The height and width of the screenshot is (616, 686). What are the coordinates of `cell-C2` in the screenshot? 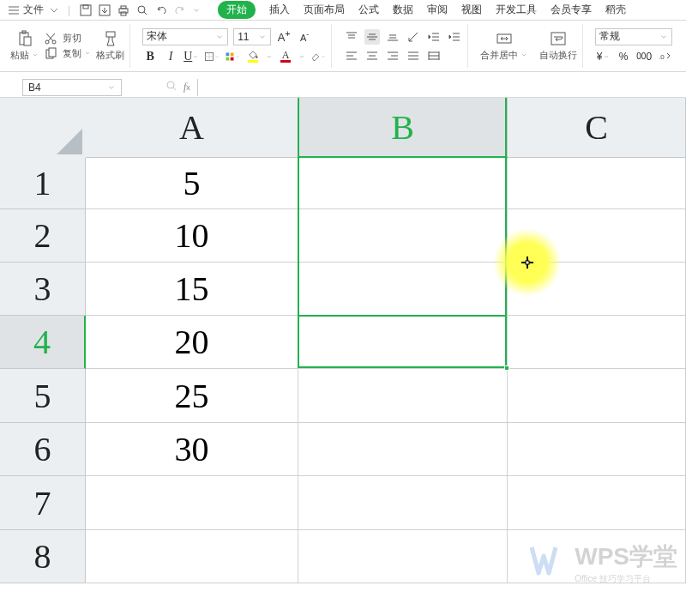 It's located at (597, 236).